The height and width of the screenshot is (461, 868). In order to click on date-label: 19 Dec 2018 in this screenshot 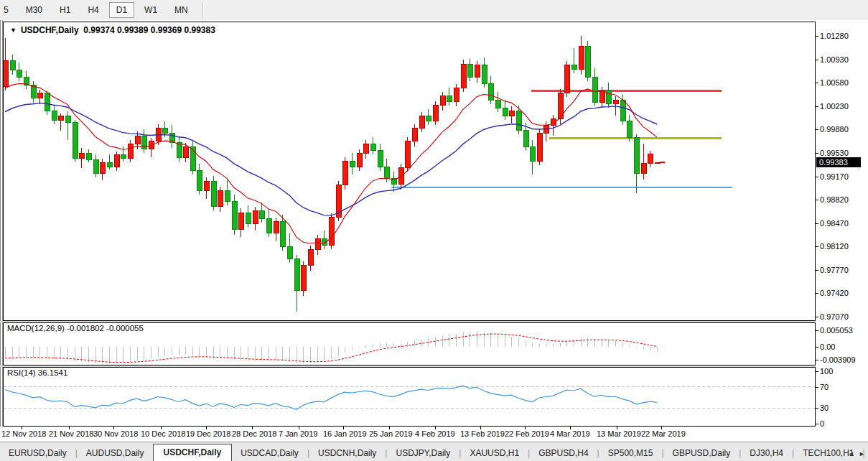, I will do `click(208, 434)`.